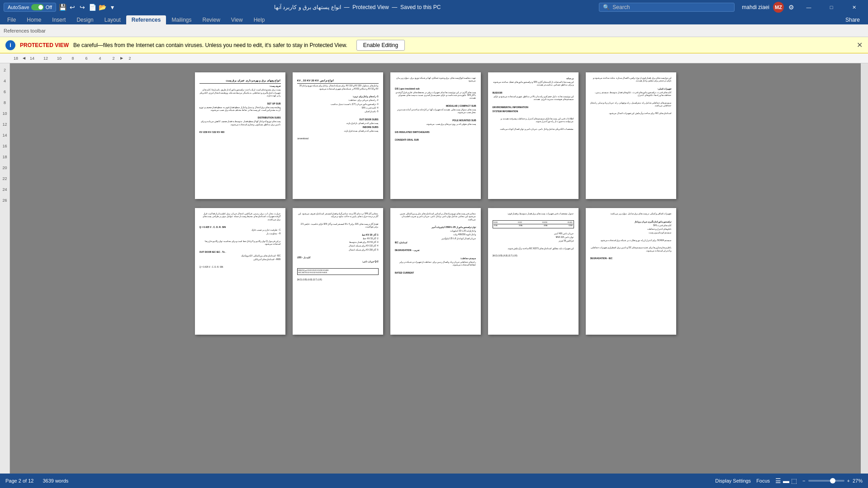 The width and height of the screenshot is (868, 488). I want to click on close-protected-bar-button: ✕, so click(859, 45).